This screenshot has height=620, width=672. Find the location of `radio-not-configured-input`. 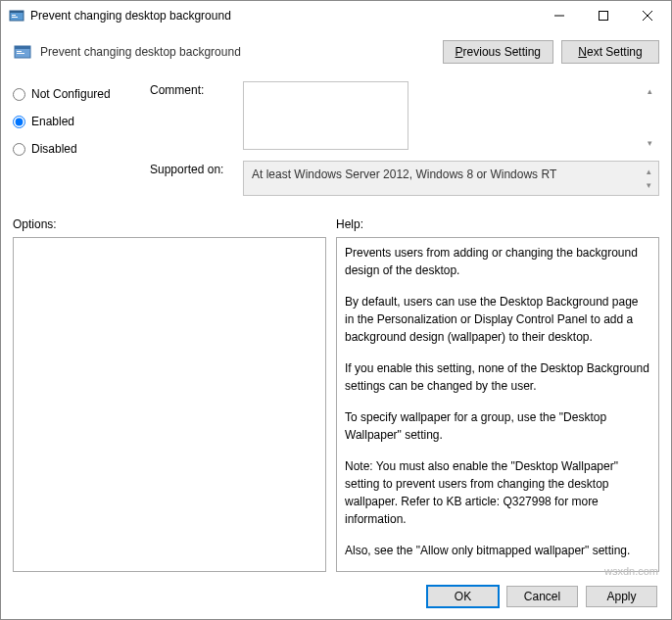

radio-not-configured-input is located at coordinates (20, 94).